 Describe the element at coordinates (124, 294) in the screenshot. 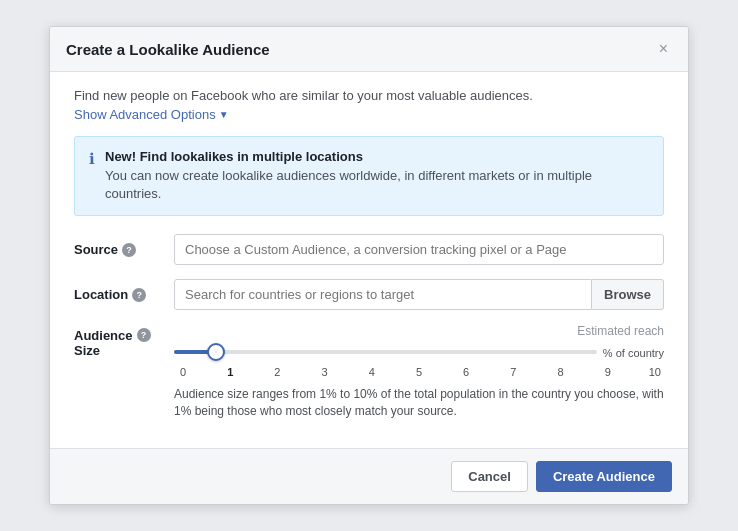

I see `location-label: Location ?` at that location.